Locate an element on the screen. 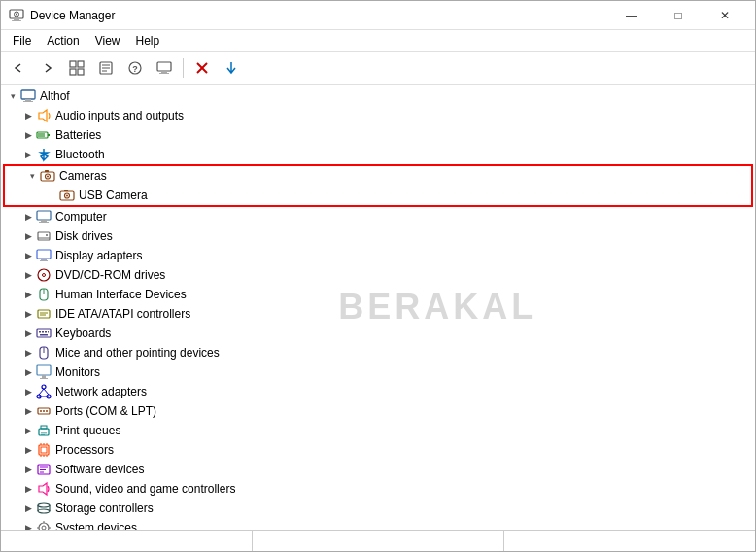 The image size is (756, 552). update-icon is located at coordinates (231, 68).